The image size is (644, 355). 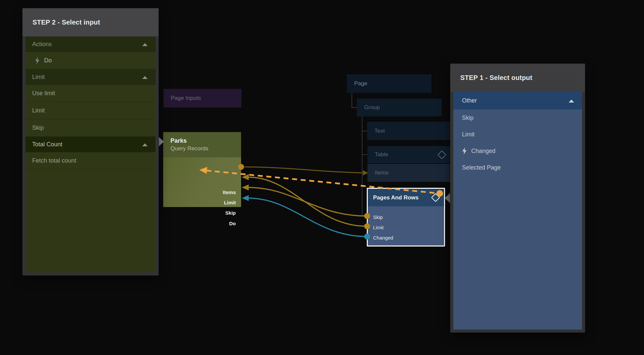 What do you see at coordinates (518, 151) in the screenshot?
I see `option-changed: Changed` at bounding box center [518, 151].